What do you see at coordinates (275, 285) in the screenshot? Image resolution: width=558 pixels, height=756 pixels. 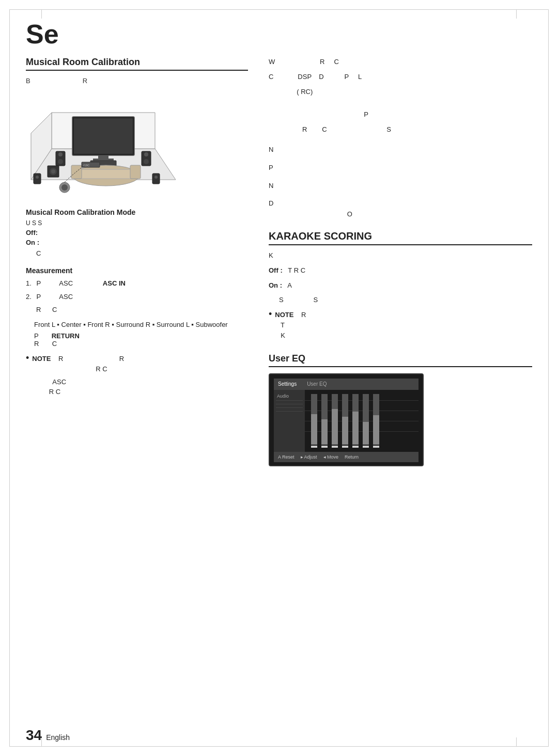 I see `karaoke-on-label: On :` at bounding box center [275, 285].